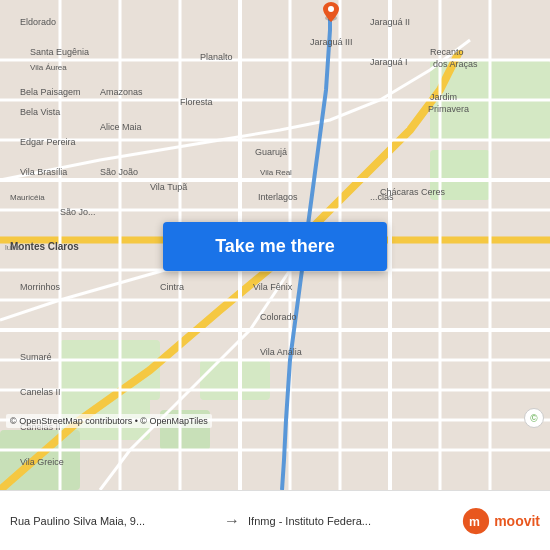 This screenshot has width=550, height=550. Describe the element at coordinates (275, 246) in the screenshot. I see `take-me-there-button: Take me there` at that location.